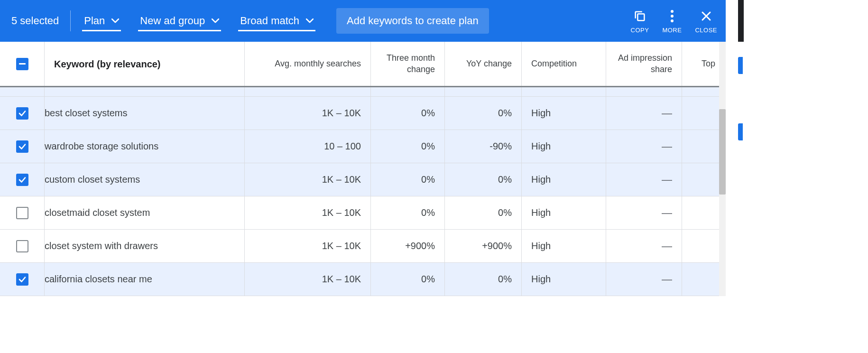  What do you see at coordinates (640, 21) in the screenshot?
I see `copy-button: COPY` at bounding box center [640, 21].